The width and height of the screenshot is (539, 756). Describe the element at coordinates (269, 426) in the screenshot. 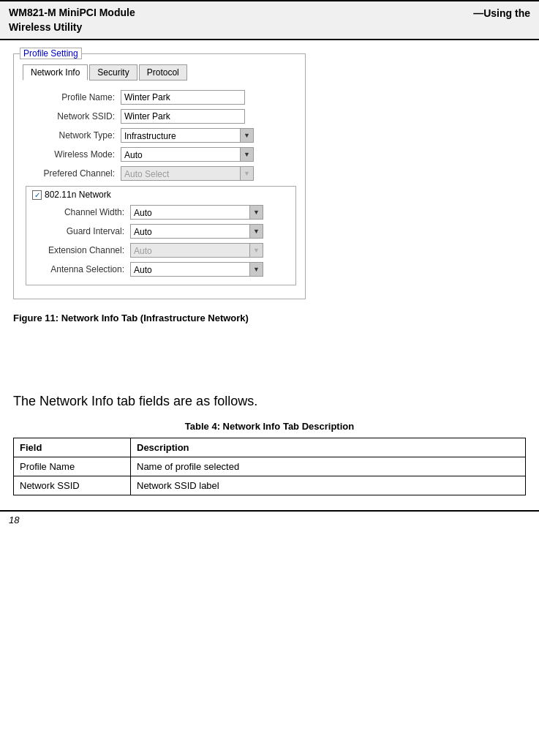

I see `table-title: Table 4: Network Info Tab Description` at that location.